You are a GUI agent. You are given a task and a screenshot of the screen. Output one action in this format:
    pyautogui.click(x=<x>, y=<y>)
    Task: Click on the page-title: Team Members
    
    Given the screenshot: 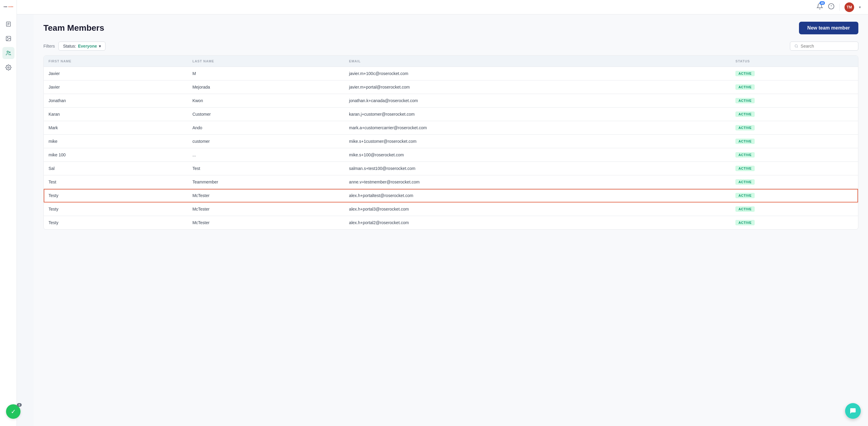 What is the action you would take?
    pyautogui.click(x=74, y=28)
    